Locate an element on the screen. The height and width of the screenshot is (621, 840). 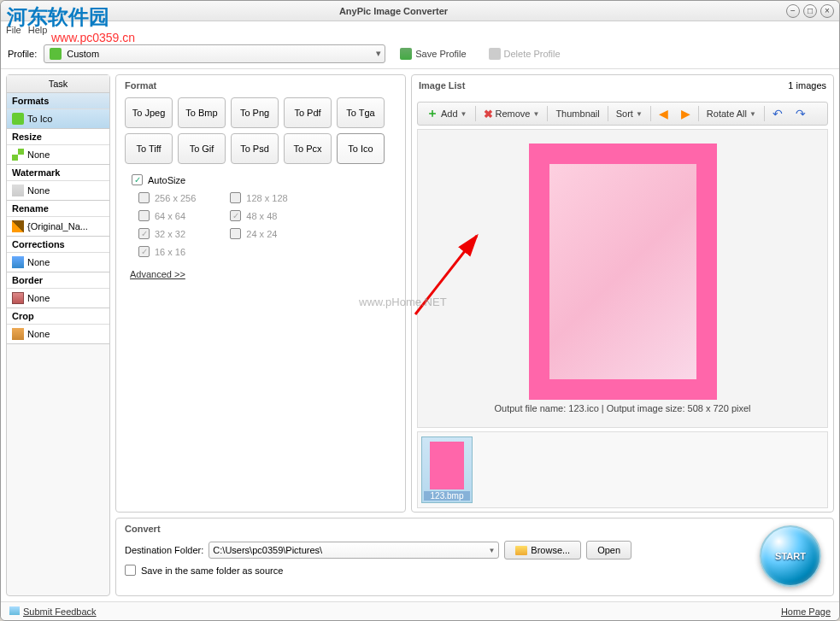
profile-select: Custom ▾ is located at coordinates (214, 54).